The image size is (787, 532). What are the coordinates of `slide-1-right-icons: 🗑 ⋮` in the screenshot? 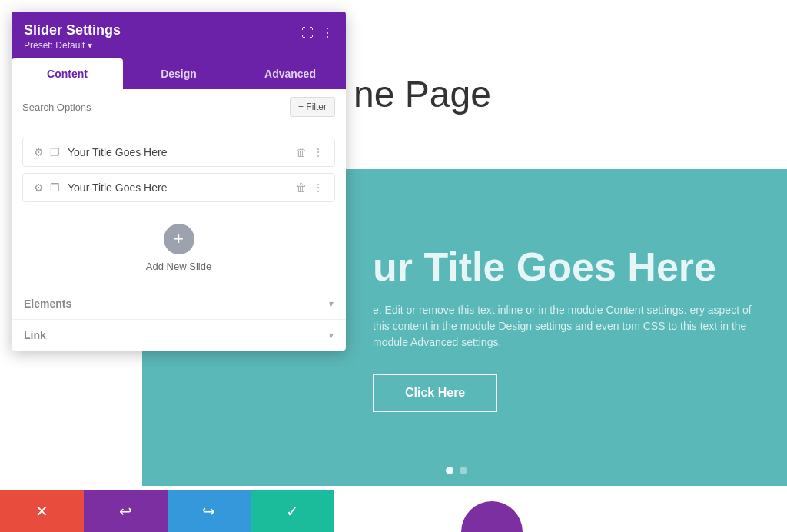 It's located at (310, 152).